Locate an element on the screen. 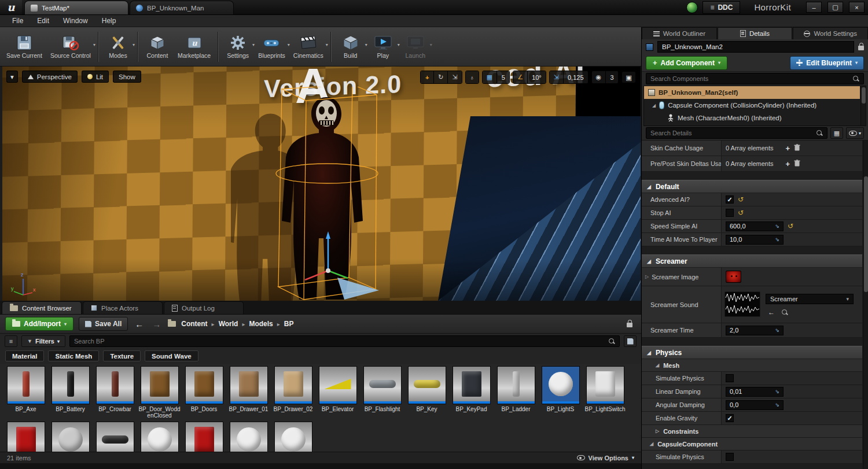 The width and height of the screenshot is (868, 469). asset-item: BP_Drawer_01 is located at coordinates (249, 393).